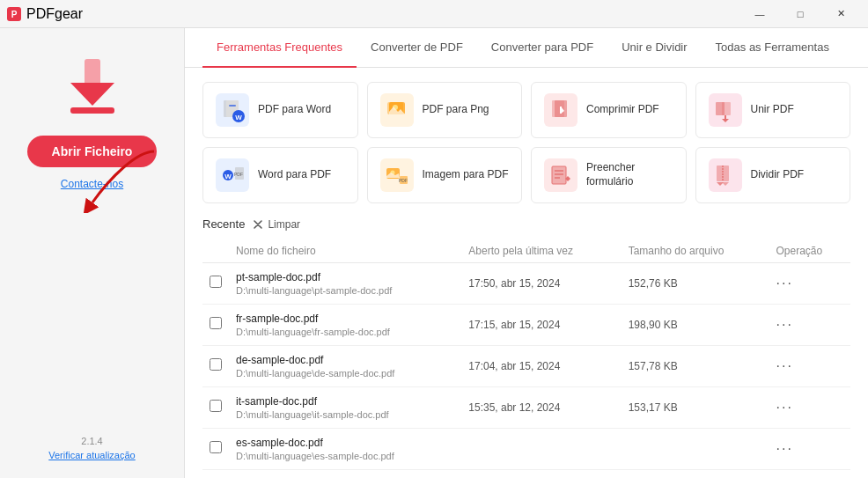 The width and height of the screenshot is (868, 478). I want to click on file-path: D:\multi-language\pt-sample-doc.pdf, so click(345, 290).